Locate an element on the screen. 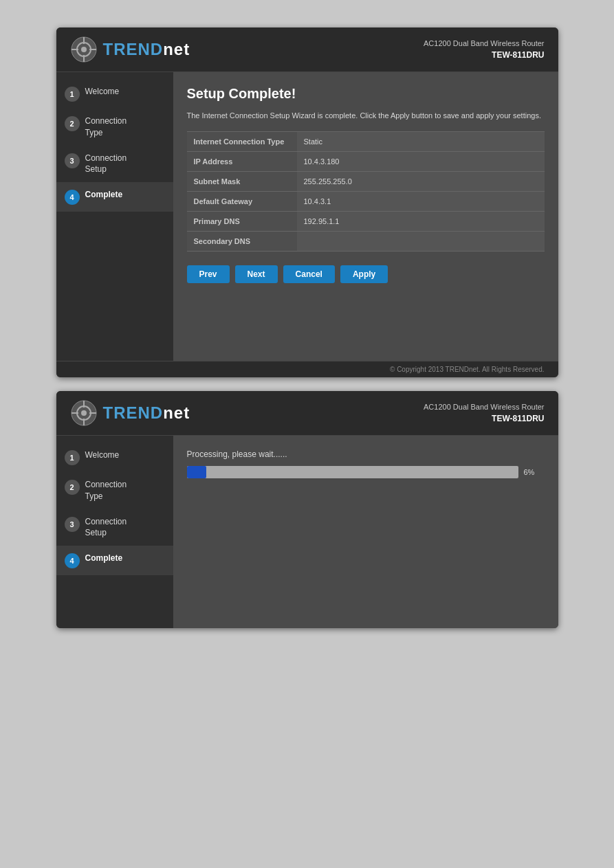 Image resolution: width=614 pixels, height=868 pixels. step-num-1: 1 is located at coordinates (72, 94).